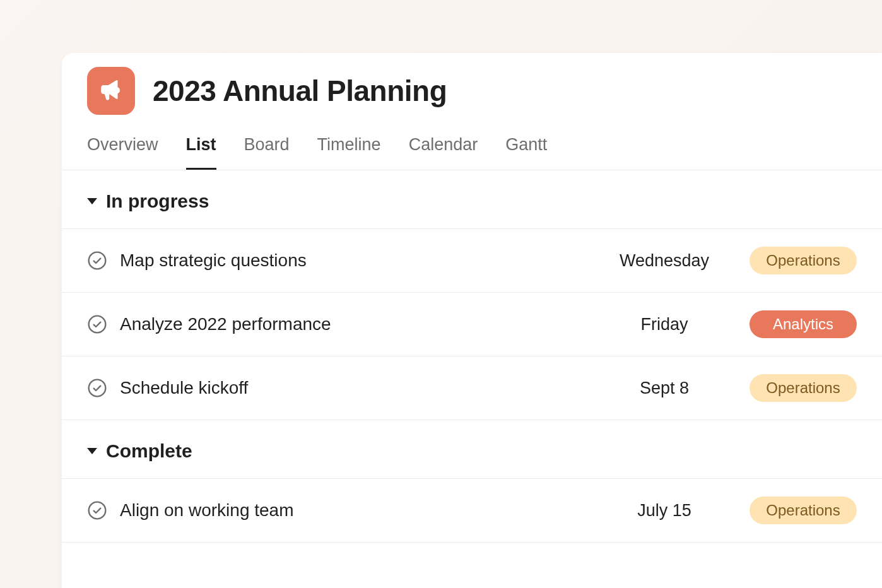 Image resolution: width=882 pixels, height=588 pixels. I want to click on task-row: Align on working team July 15 Operations, so click(472, 511).